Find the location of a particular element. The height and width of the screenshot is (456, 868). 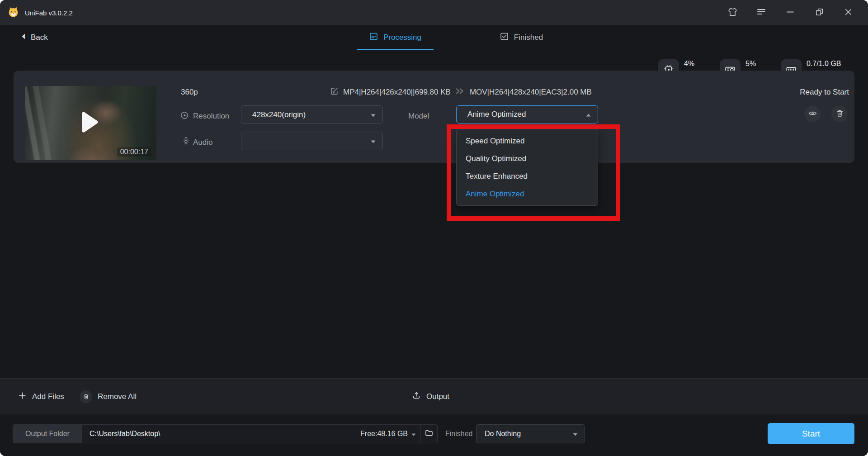

finished-action-value: Do Nothing is located at coordinates (503, 434).